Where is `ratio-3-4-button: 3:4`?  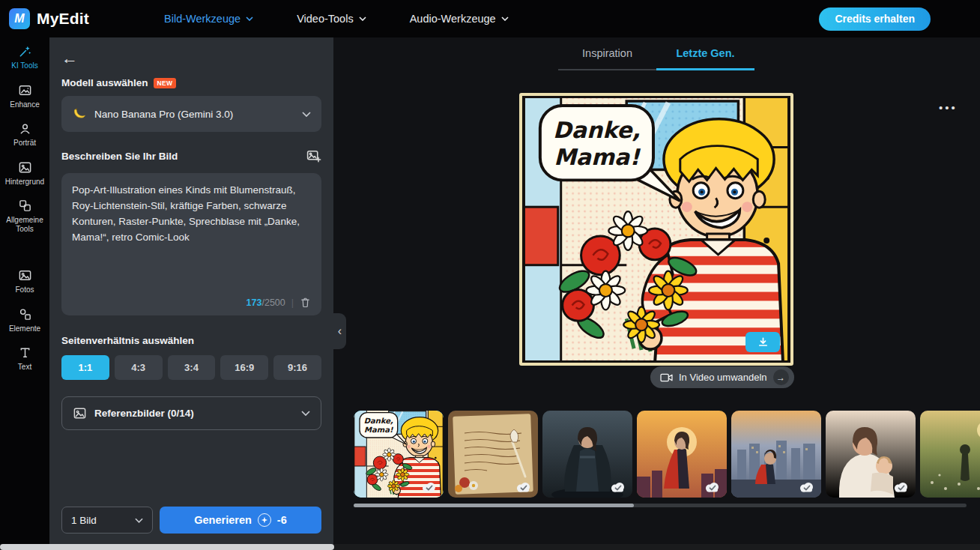
ratio-3-4-button: 3:4 is located at coordinates (192, 367).